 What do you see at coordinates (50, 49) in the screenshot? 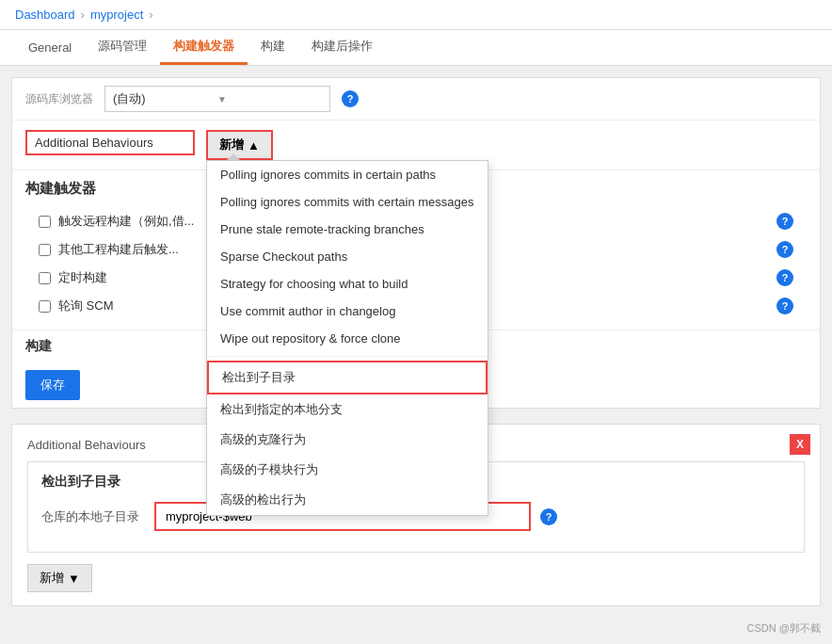
I see `tab-general: General` at bounding box center [50, 49].